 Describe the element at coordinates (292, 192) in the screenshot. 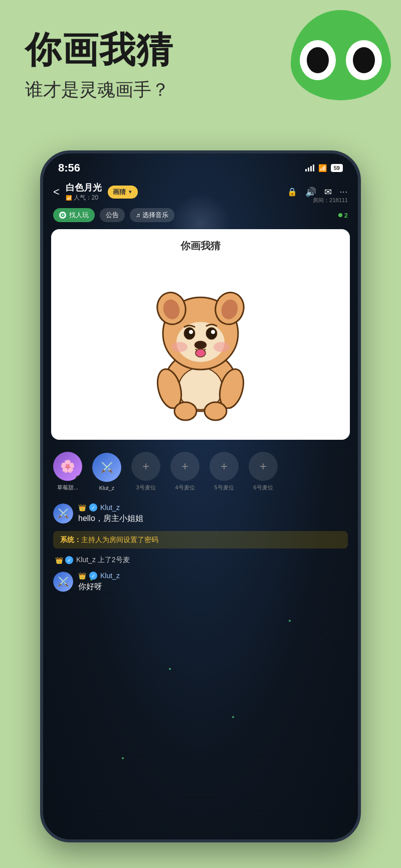

I see `lock-icon: 🔒` at that location.